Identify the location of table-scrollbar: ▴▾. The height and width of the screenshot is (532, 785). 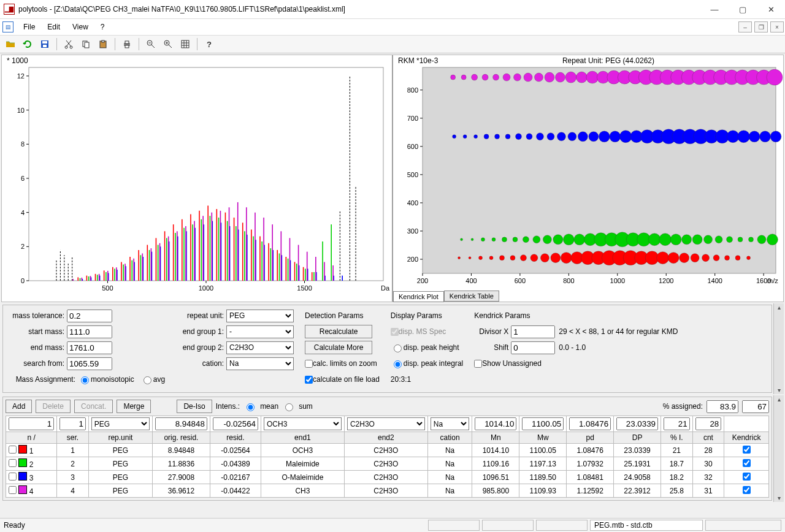
(779, 449).